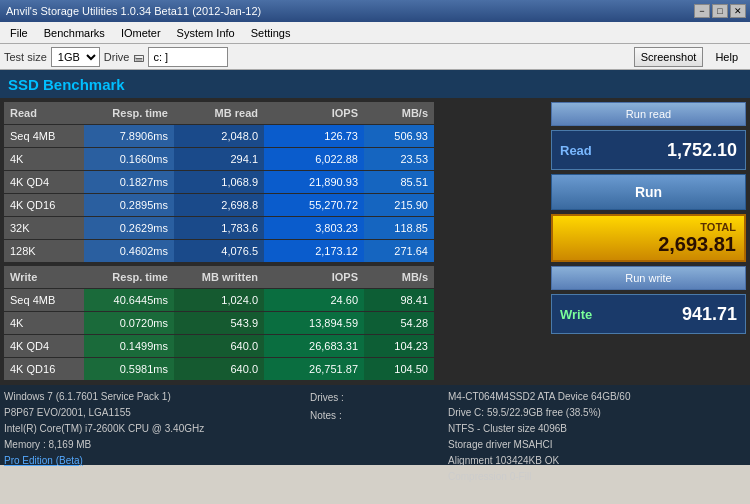 The height and width of the screenshot is (504, 750). What do you see at coordinates (153, 413) in the screenshot?
I see `sys-line2: P8P67 EVO/2001, LGA1155` at bounding box center [153, 413].